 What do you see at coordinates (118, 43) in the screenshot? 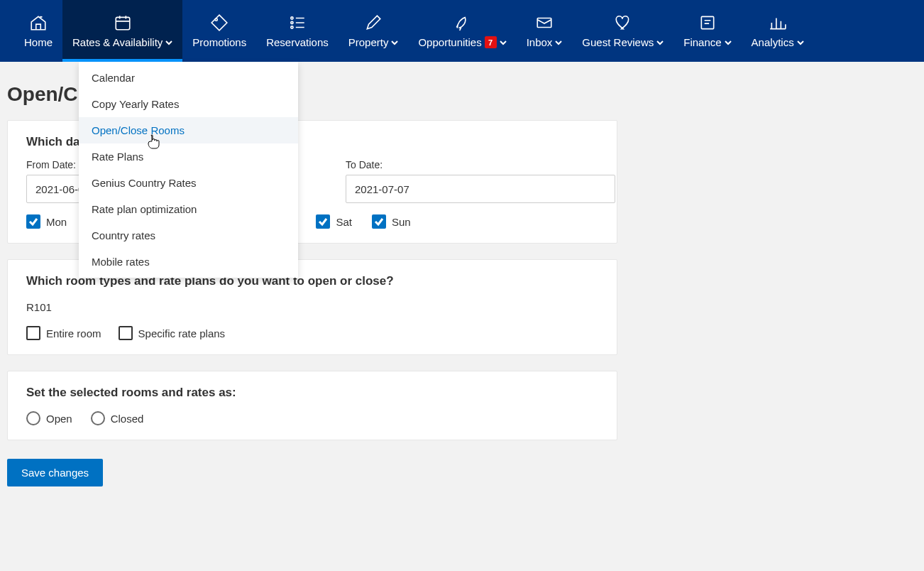
I see `nav-rates-label: Rates & Availability` at bounding box center [118, 43].